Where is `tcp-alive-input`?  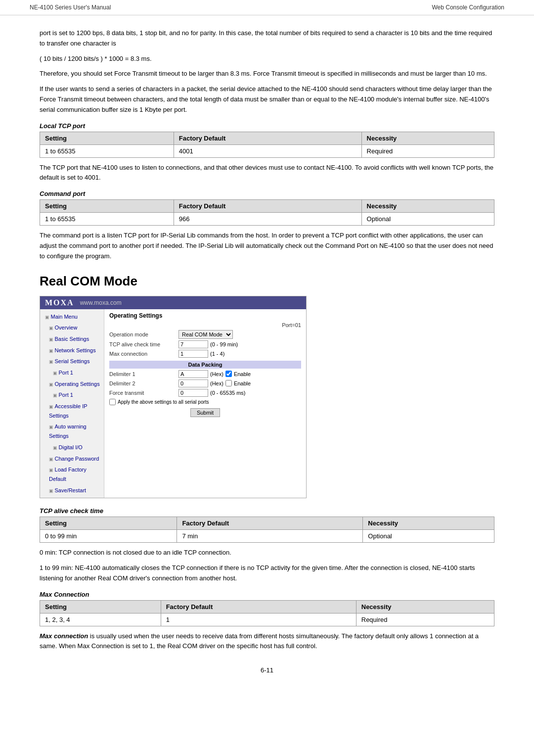
tcp-alive-input is located at coordinates (193, 344).